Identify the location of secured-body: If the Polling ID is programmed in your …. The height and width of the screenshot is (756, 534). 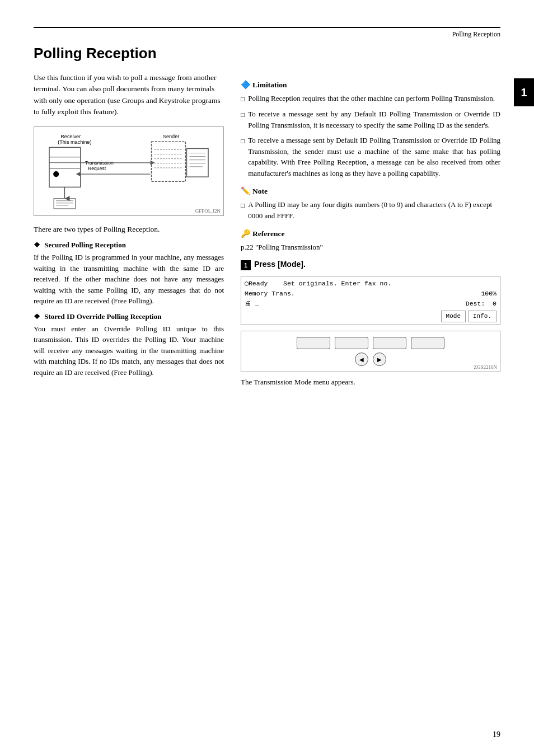
(129, 279).